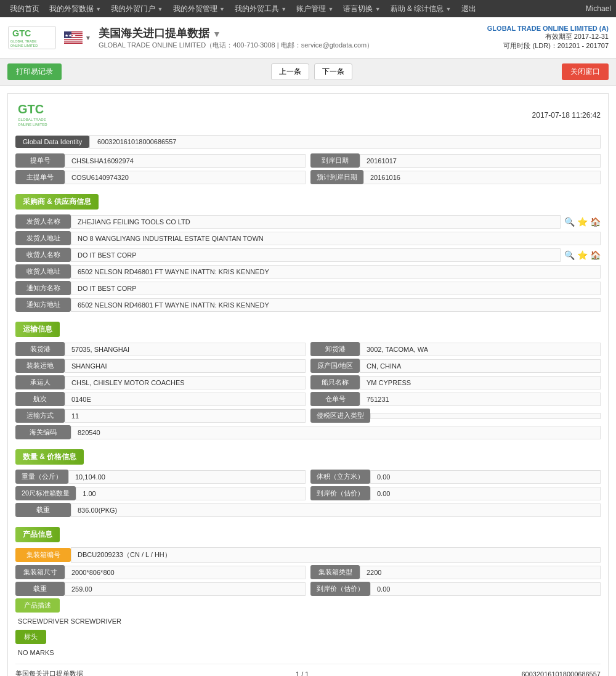 The width and height of the screenshot is (616, 676). What do you see at coordinates (336, 555) in the screenshot?
I see `container-no-value: DBCU2009233（CN / L / HH）` at bounding box center [336, 555].